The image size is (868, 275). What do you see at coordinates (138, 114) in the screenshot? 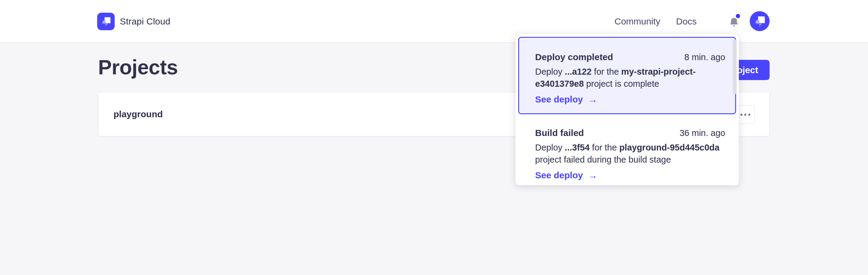
I see `project-name: playground` at bounding box center [138, 114].